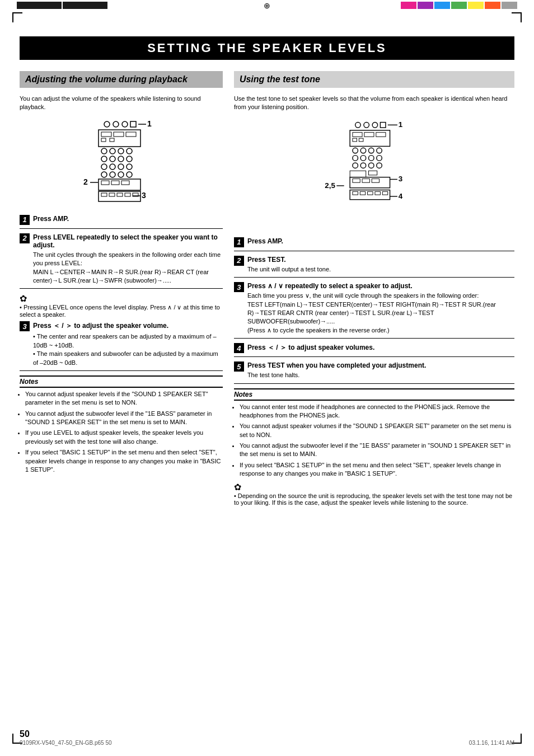 The height and width of the screenshot is (756, 534). I want to click on right-tip: ✿ • Depending on the source the unit is …, so click(374, 494).